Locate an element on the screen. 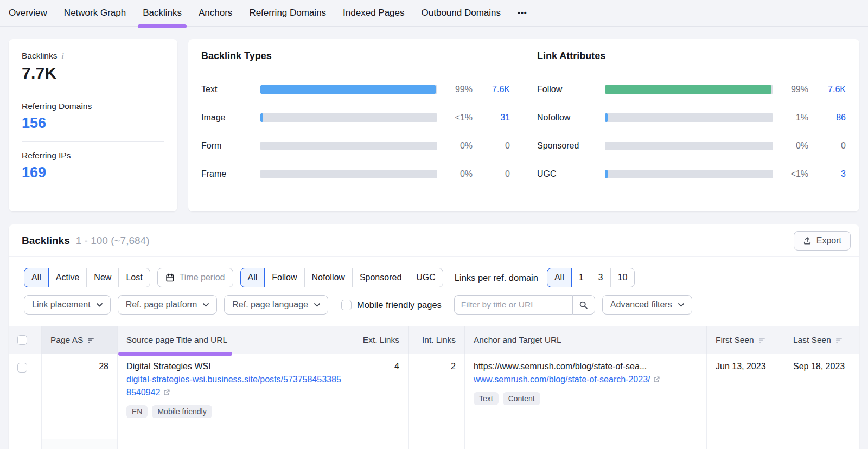 The width and height of the screenshot is (868, 449). source-url-link: digital-strategies-wsi.business.site/pos… is located at coordinates (234, 386).